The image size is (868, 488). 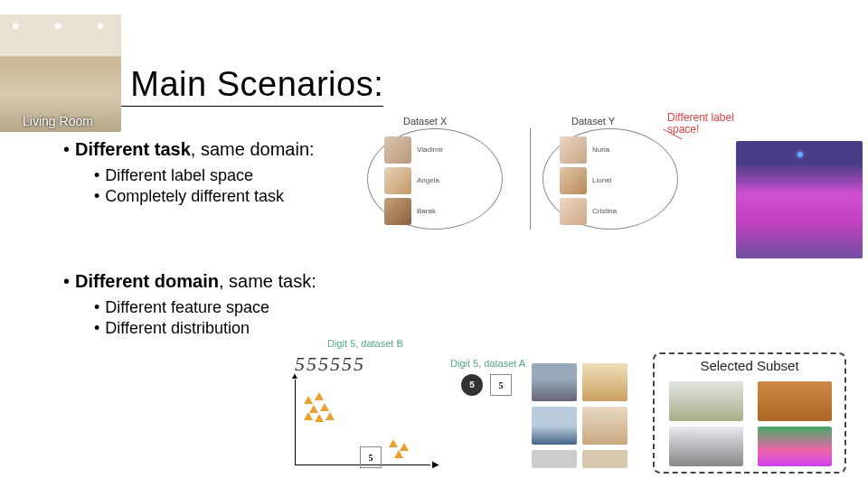 What do you see at coordinates (600, 150) in the screenshot?
I see `face-name: Nuria` at bounding box center [600, 150].